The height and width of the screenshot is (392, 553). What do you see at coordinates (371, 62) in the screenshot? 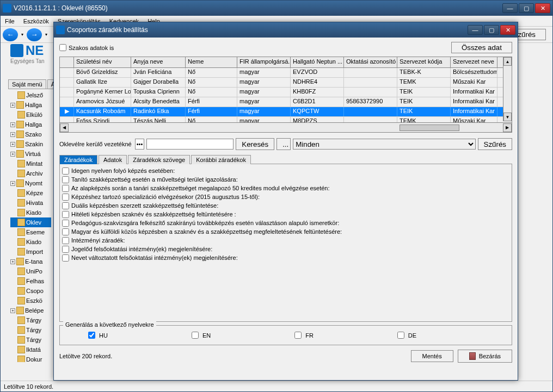
I see `column-header: Oktatási azonosító` at bounding box center [371, 62].